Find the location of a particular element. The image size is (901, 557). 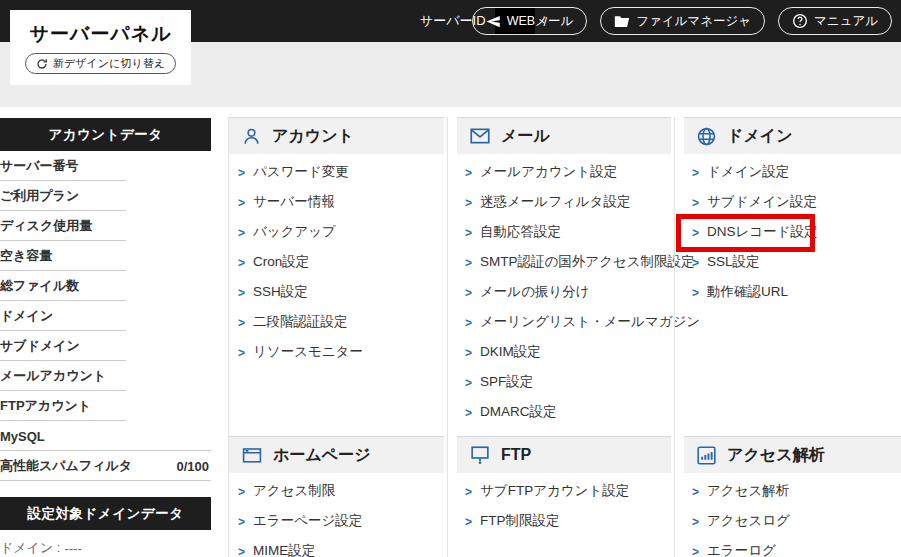

file-manager-button-label: ファイルマネージャ is located at coordinates (694, 22).